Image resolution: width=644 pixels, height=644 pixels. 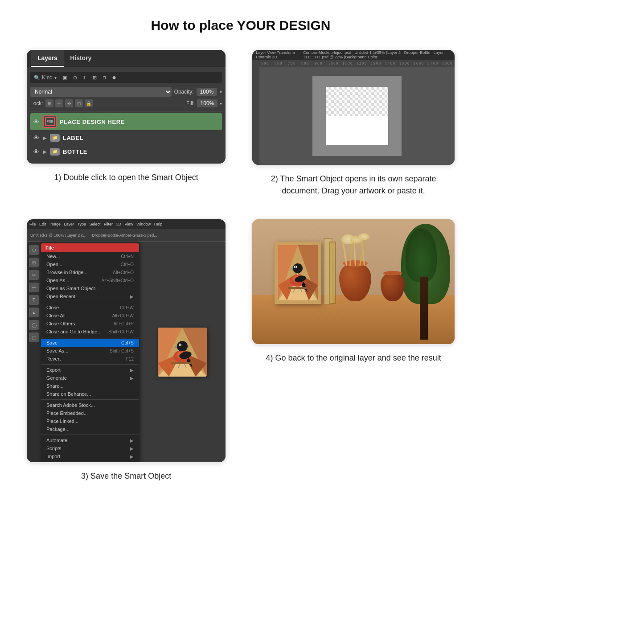 I want to click on menu-browse: Browse in Bridge... Alt+Ctrl+O, so click(x=90, y=272).